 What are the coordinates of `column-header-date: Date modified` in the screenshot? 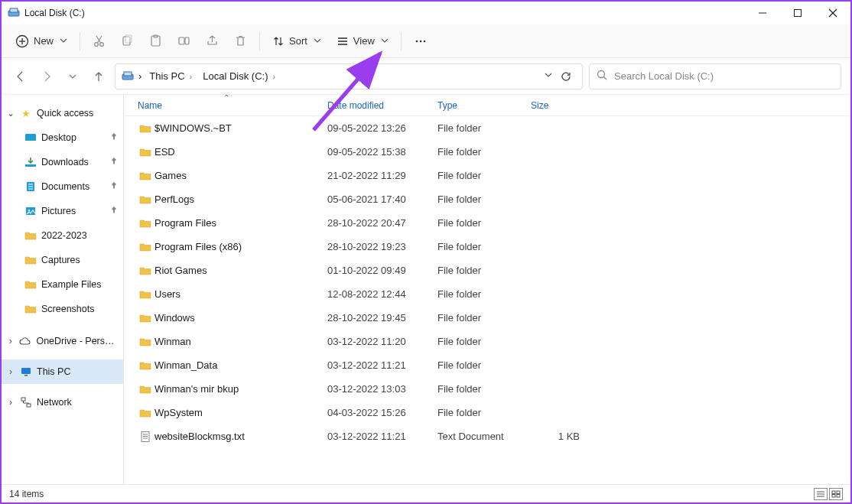 It's located at (382, 106).